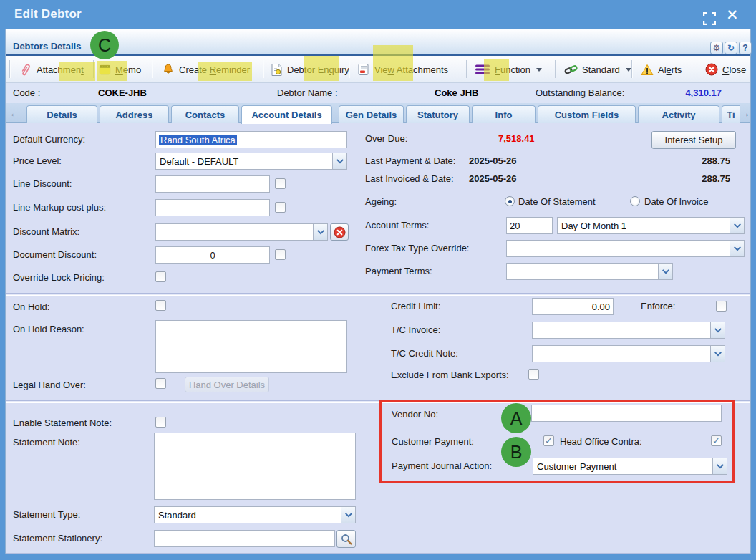 Image resolution: width=756 pixels, height=560 pixels. What do you see at coordinates (14, 113) in the screenshot?
I see `tab-scroll-left-icon: ←` at bounding box center [14, 113].